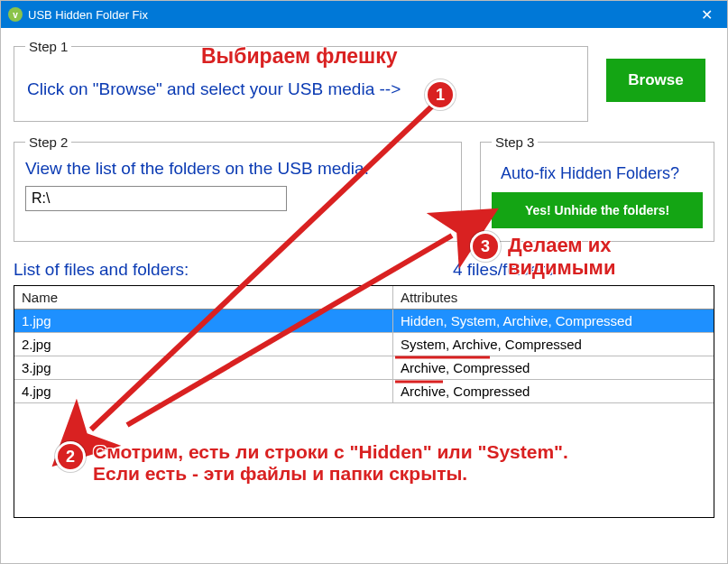  I want to click on step2-instruction: View the list of the folders on the USB …, so click(238, 169).